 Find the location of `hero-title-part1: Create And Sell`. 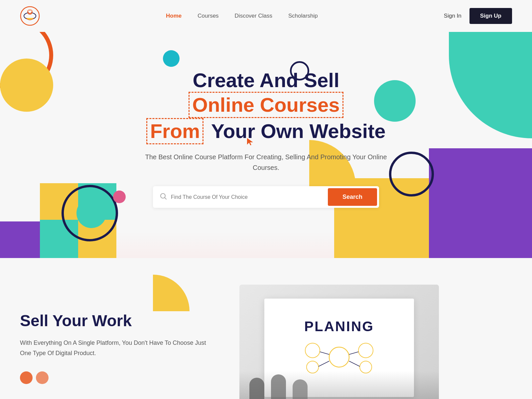

hero-title-part1: Create And Sell is located at coordinates (266, 80).